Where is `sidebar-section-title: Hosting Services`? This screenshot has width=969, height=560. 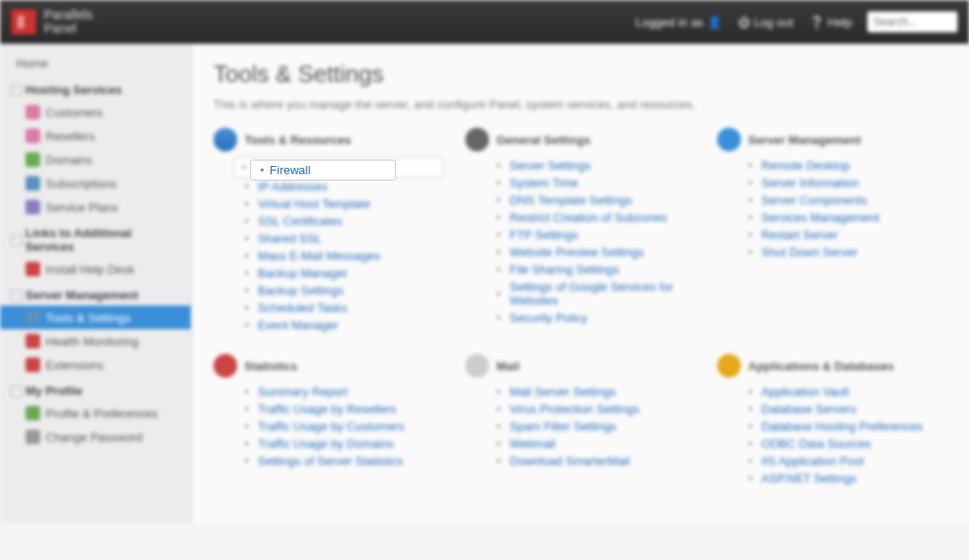
sidebar-section-title: Hosting Services is located at coordinates (74, 89).